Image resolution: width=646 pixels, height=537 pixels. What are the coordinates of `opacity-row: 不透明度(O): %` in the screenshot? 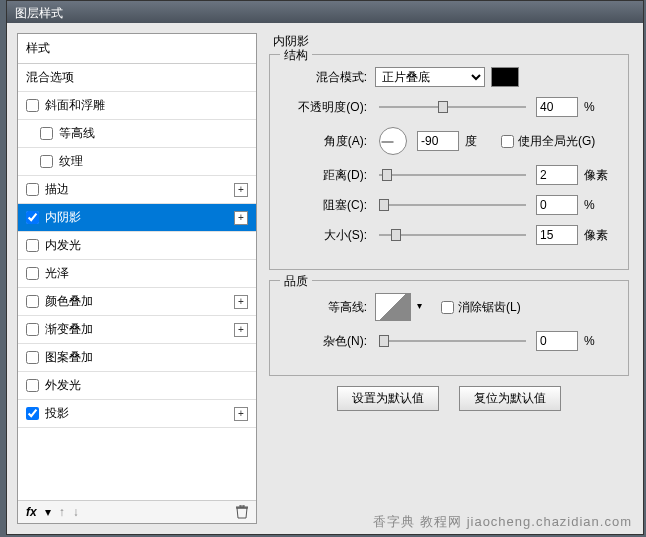 It's located at (449, 107).